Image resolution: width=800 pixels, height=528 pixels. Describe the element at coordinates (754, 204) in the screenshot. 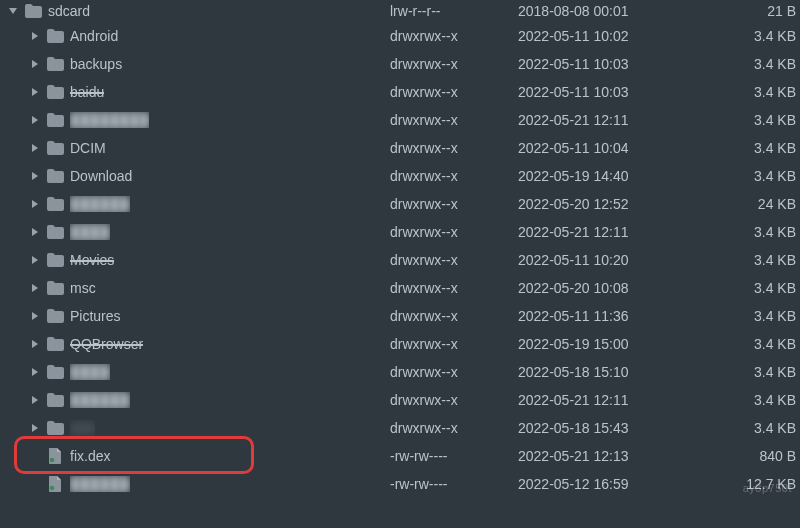

I see `file-size: 24 KB` at that location.